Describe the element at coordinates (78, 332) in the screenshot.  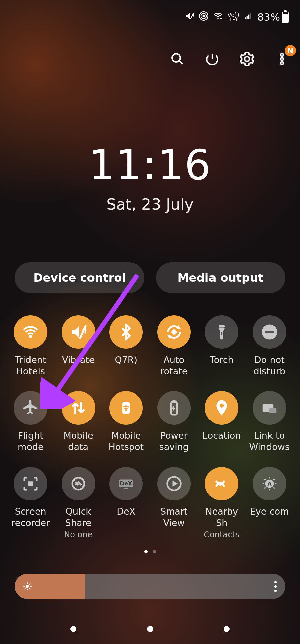
I see `vibrate-icon` at that location.